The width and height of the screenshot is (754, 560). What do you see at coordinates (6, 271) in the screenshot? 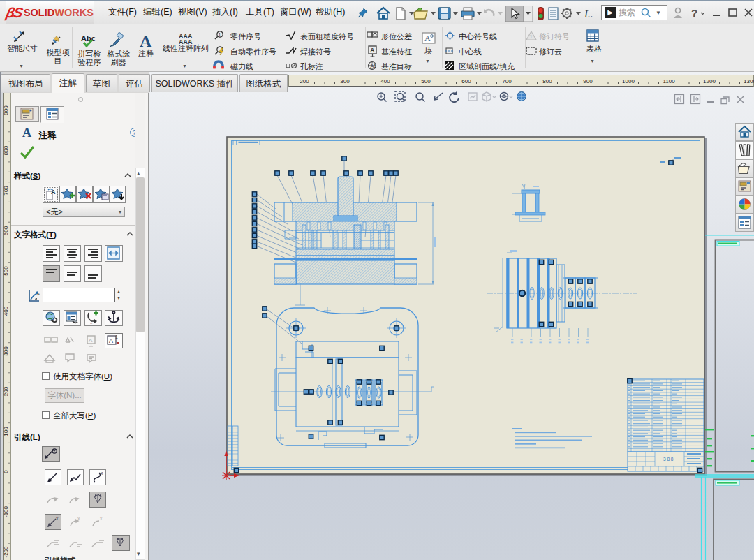
I see `svg-text: 500` at bounding box center [6, 271].